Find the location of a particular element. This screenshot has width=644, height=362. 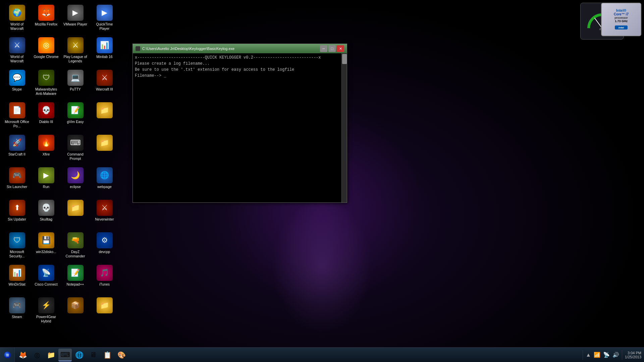

icon-img-putty: 💻 is located at coordinates (75, 78).